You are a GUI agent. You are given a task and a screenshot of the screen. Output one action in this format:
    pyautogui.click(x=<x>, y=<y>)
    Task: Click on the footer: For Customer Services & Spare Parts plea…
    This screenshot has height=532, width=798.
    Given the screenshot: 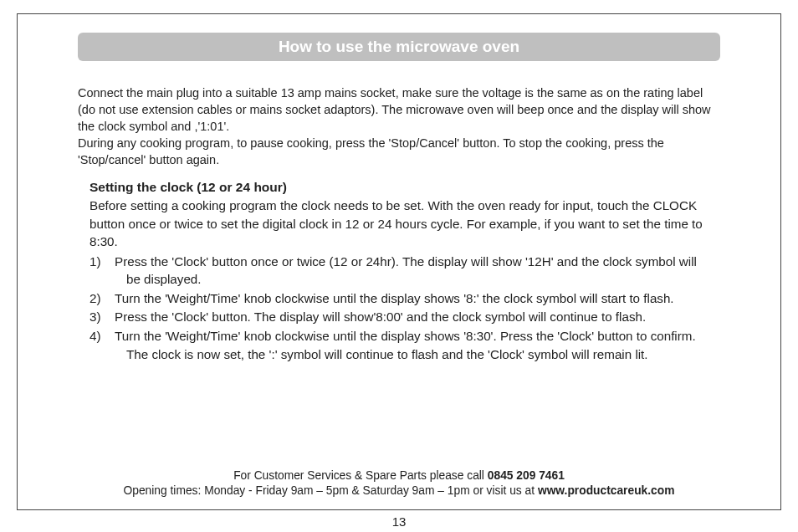 What is the action you would take?
    pyautogui.click(x=399, y=483)
    